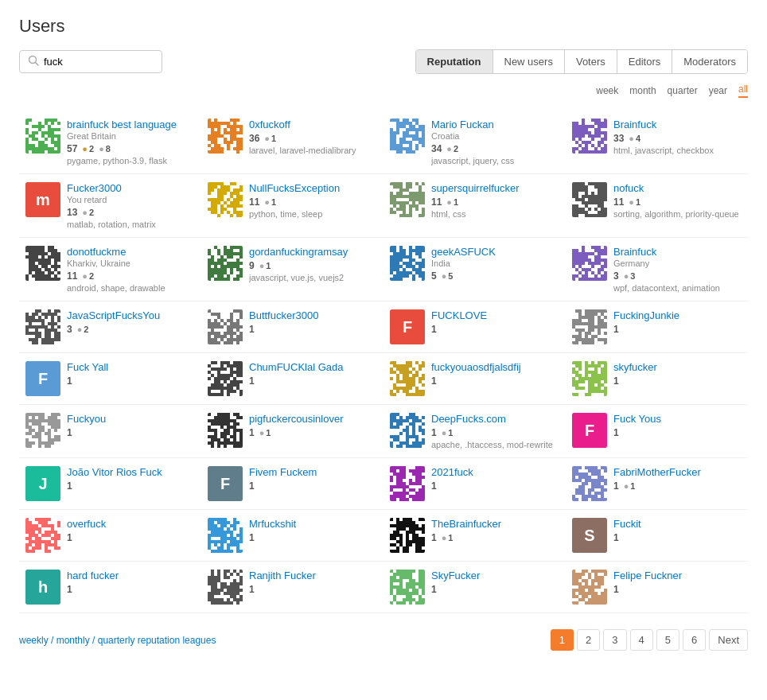 The width and height of the screenshot is (767, 700). What do you see at coordinates (591, 62) in the screenshot?
I see `tab-voters: Voters` at bounding box center [591, 62].